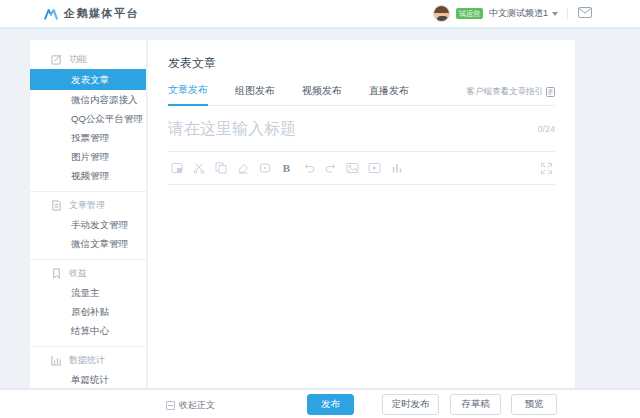 This screenshot has width=640, height=418. What do you see at coordinates (176, 168) in the screenshot?
I see `paste-icon` at bounding box center [176, 168].